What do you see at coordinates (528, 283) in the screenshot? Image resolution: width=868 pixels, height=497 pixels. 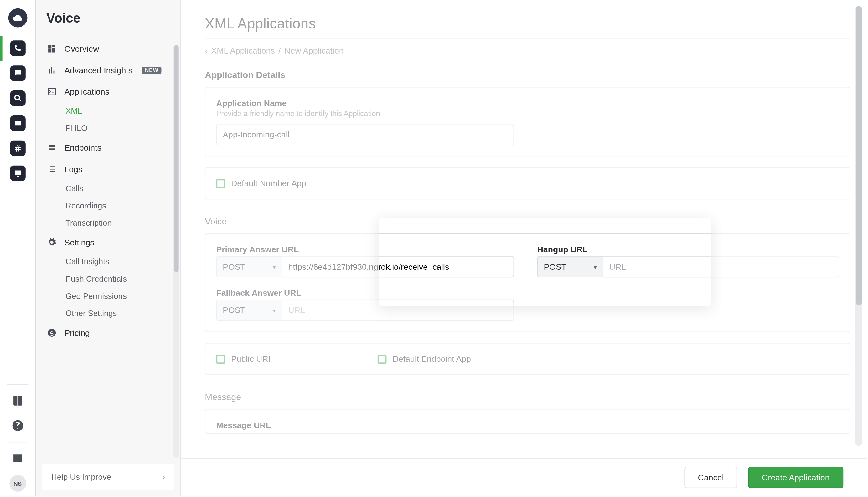 I see `card-voice-urls: Primary Answer URL POST ▾ Fallback Answe…` at bounding box center [528, 283].